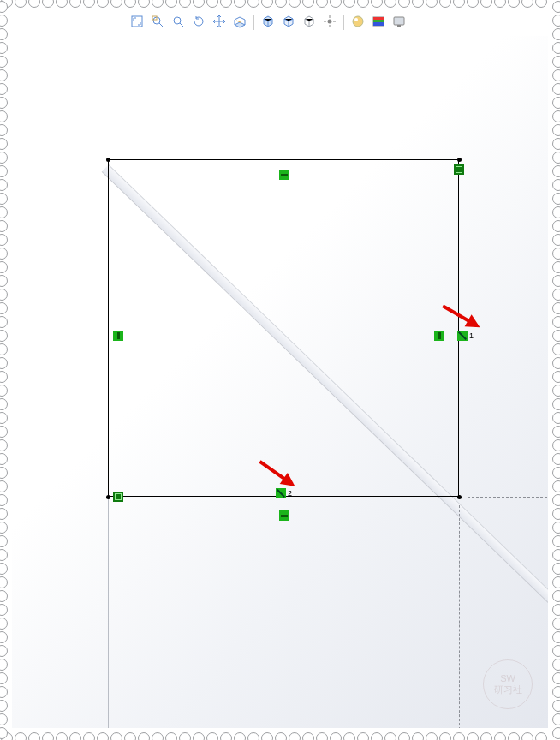  Describe the element at coordinates (137, 22) in the screenshot. I see `zoom-to-fit-icon` at that location.